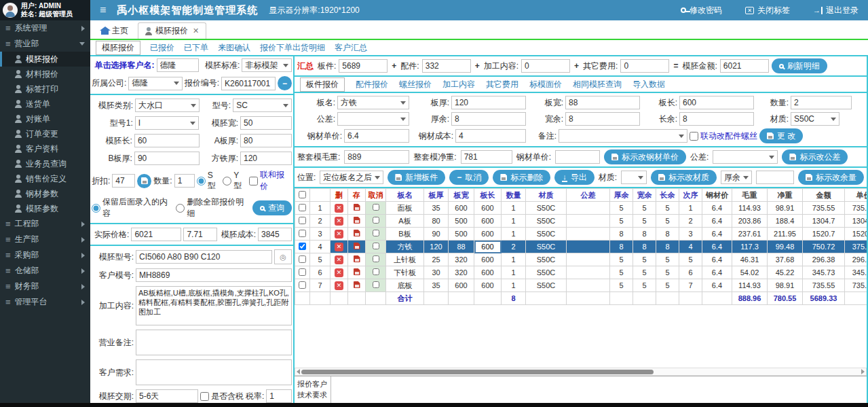 The width and height of the screenshot is (868, 407). Describe the element at coordinates (266, 158) in the screenshot. I see `block-thick-input` at that location.